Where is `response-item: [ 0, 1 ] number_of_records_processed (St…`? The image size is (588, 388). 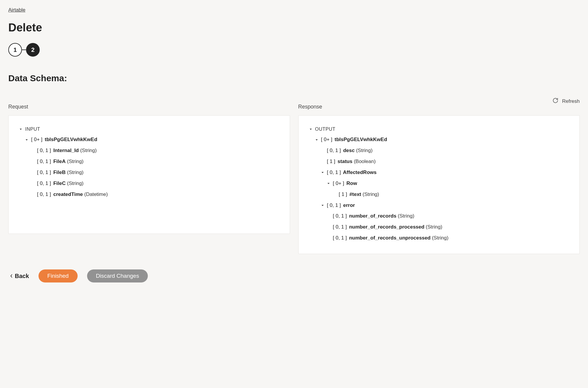
response-item: [ 0, 1 ] number_of_records_processed (St… is located at coordinates (439, 227).